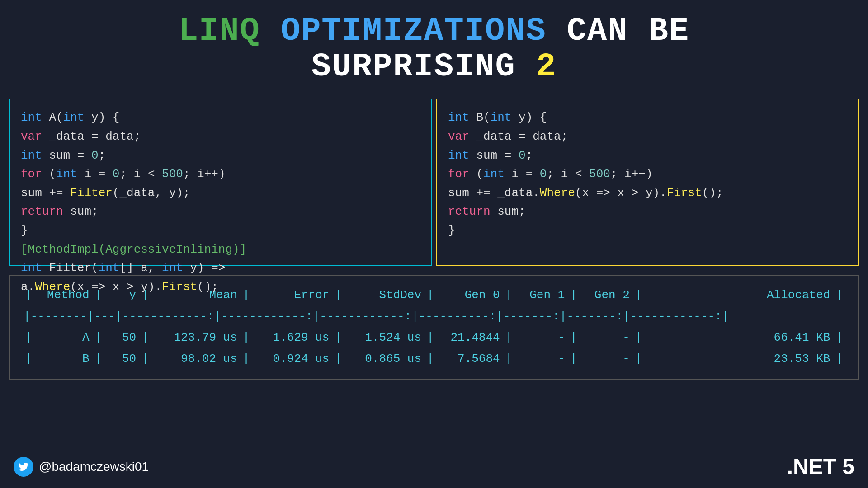  Describe the element at coordinates (647, 137) in the screenshot. I see `code-right-line-2: var _data = data;` at that location.